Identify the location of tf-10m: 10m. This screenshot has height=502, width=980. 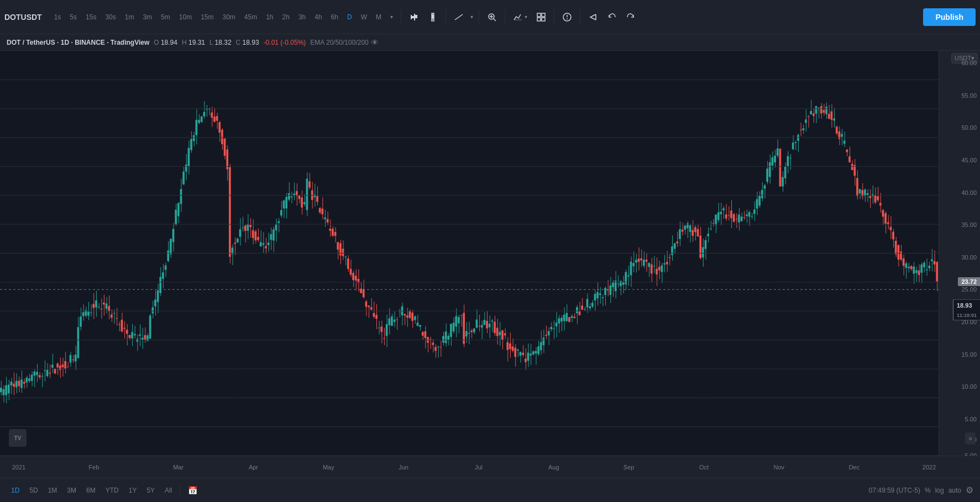
(186, 17).